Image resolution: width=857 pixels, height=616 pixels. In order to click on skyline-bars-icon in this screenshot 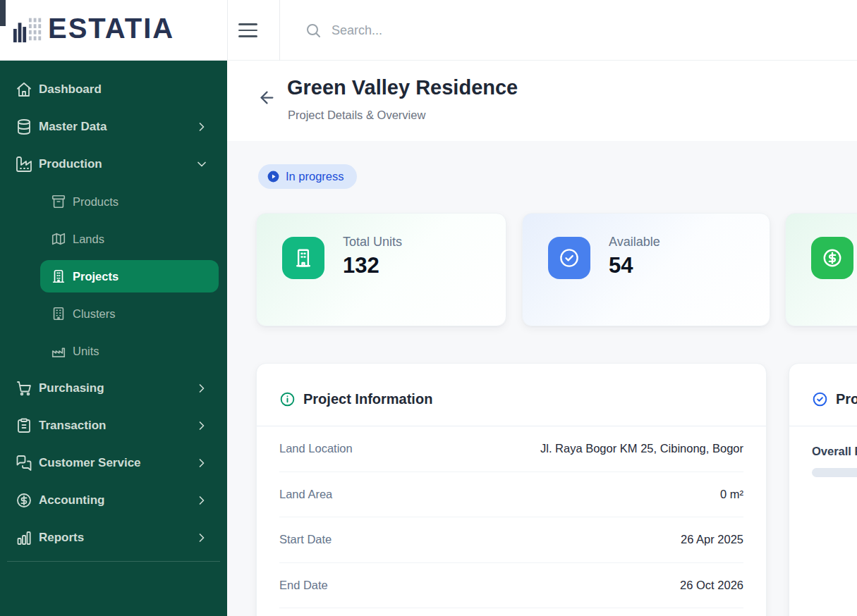, I will do `click(28, 28)`.